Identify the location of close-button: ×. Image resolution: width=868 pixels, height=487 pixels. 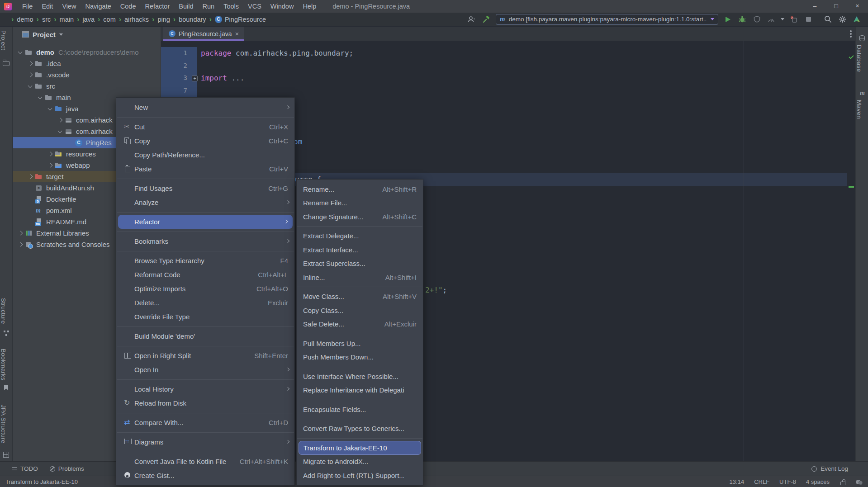
(858, 6).